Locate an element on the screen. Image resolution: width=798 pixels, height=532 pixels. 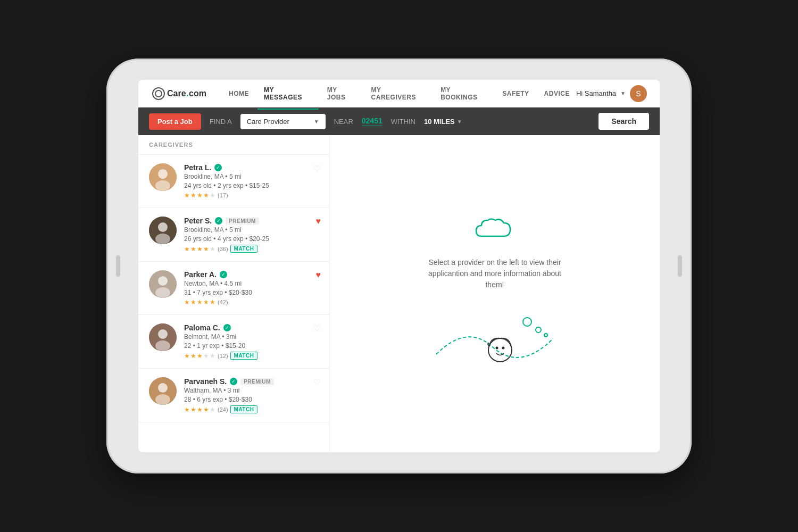
stars-row: ★★★★★(24)MATCH is located at coordinates (251, 410).